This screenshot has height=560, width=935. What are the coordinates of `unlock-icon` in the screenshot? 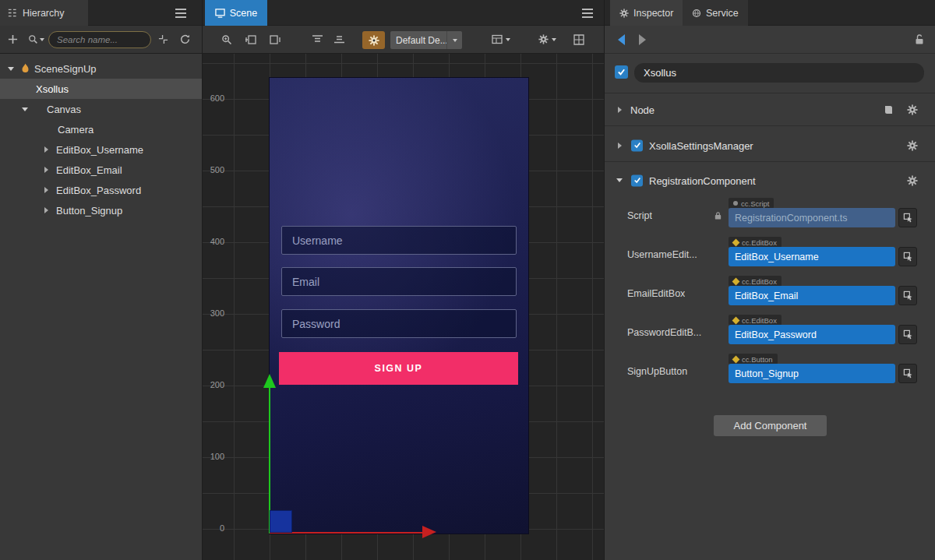 It's located at (919, 39).